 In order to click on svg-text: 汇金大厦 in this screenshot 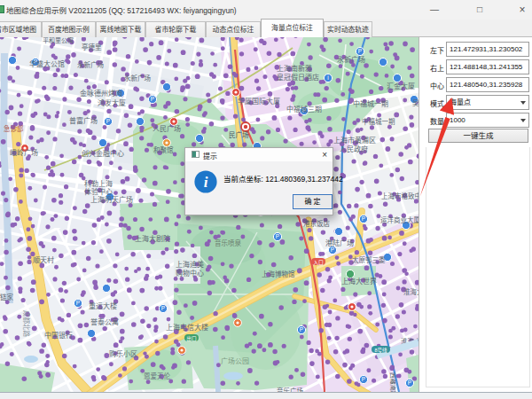, I will do `click(401, 86)`.